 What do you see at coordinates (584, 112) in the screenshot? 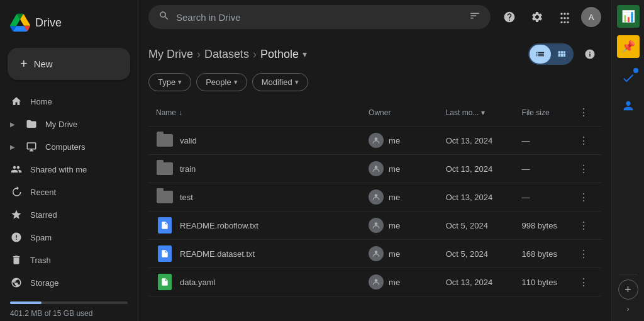
I see `table-more-options-button: ⋮` at bounding box center [584, 112].